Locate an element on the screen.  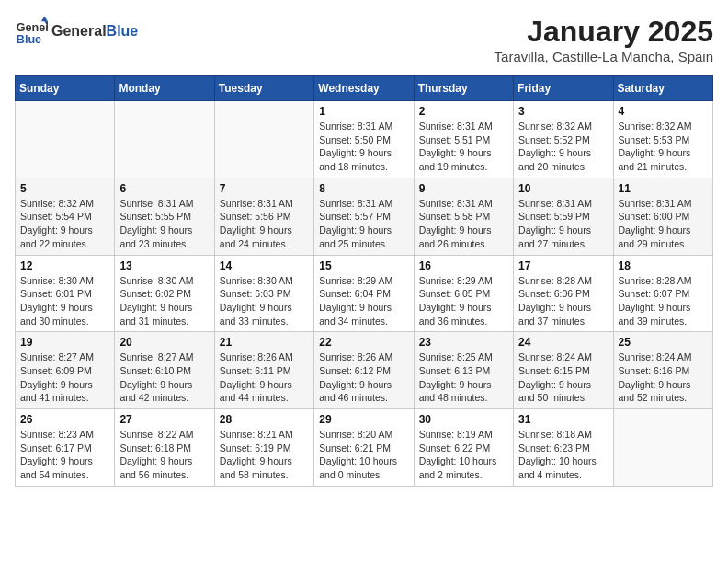
sunset-text: Sunset: 5:54 PM is located at coordinates (64, 217).